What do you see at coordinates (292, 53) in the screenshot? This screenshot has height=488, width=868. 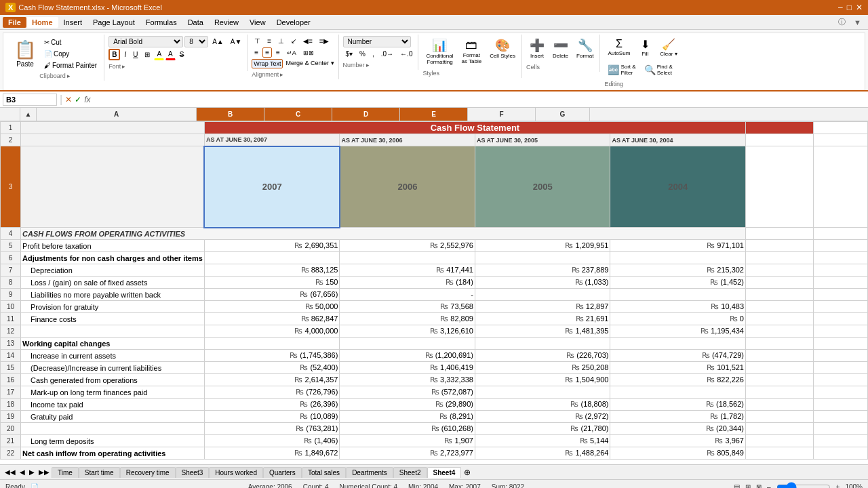 I see `wrap-text-btn: ↵A` at bounding box center [292, 53].